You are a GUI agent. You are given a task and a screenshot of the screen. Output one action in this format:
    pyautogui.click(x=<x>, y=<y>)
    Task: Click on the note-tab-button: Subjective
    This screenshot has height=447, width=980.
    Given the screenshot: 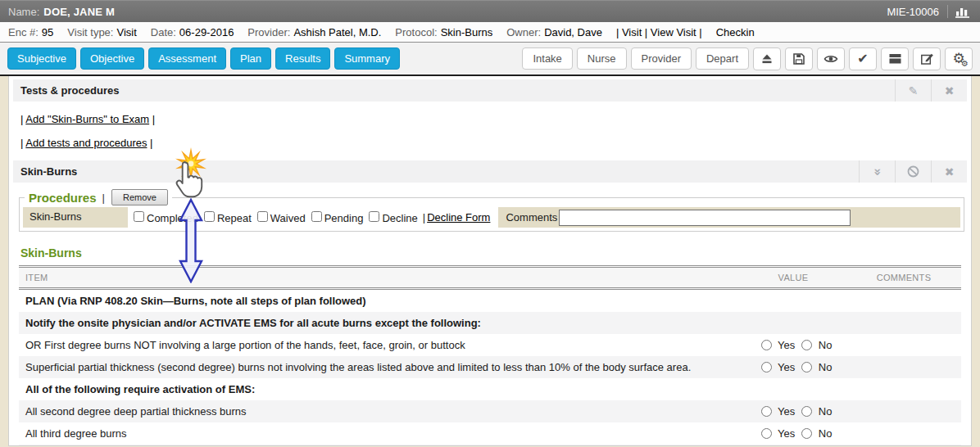 What is the action you would take?
    pyautogui.click(x=42, y=59)
    